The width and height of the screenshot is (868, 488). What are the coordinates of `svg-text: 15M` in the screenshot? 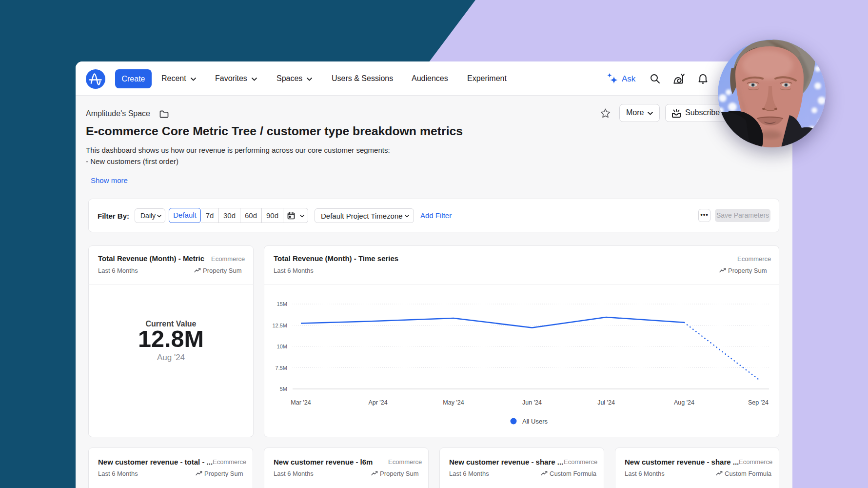 It's located at (282, 304).